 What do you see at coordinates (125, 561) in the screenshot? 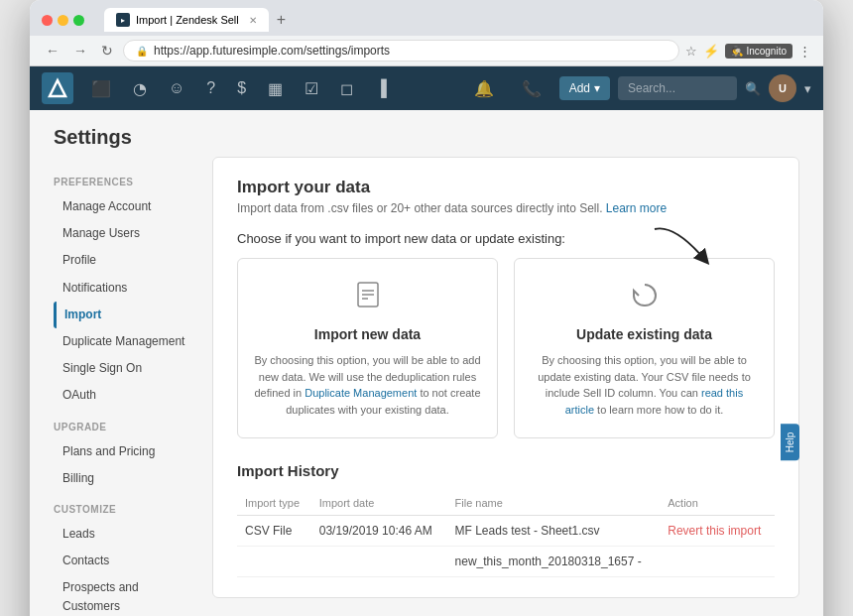
I see `sidebar-item-contacts: Contacts` at bounding box center [125, 561].